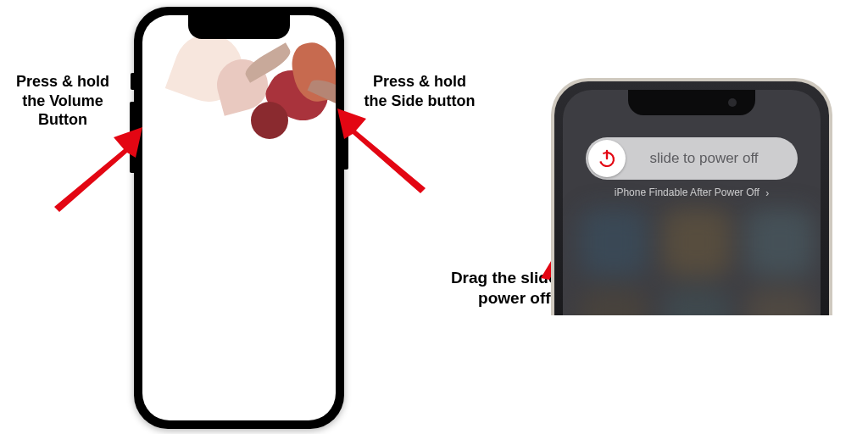 Image resolution: width=868 pixels, height=434 pixels. I want to click on findable-link: iPhone Findable After Power Off ›, so click(692, 192).